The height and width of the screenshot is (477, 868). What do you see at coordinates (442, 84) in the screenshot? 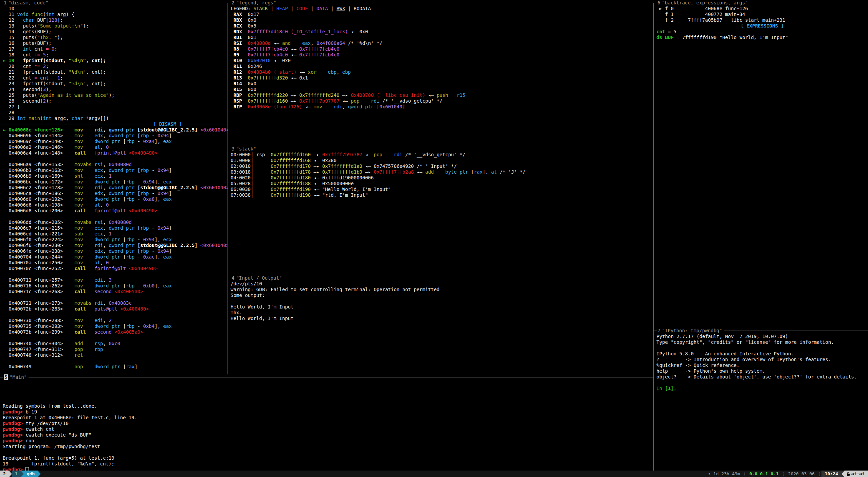
I see `terminal-line: R14 0x0` at bounding box center [442, 84].